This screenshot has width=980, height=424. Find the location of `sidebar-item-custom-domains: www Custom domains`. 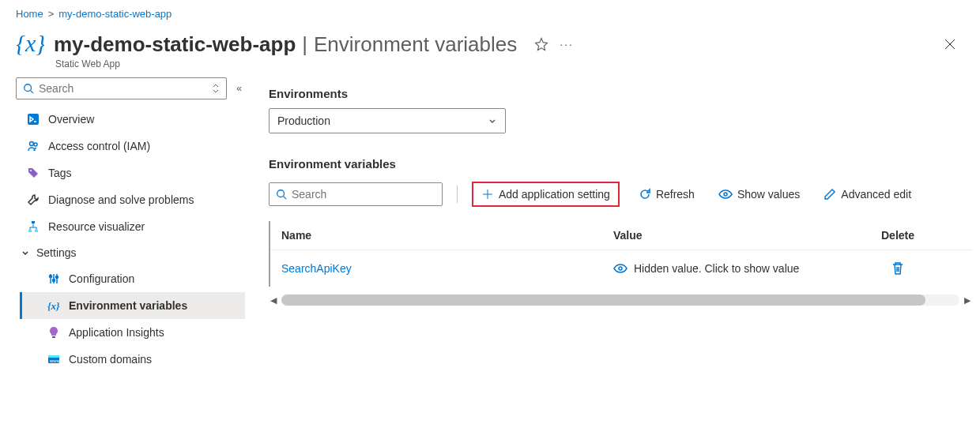

sidebar-item-custom-domains: www Custom domains is located at coordinates (141, 359).